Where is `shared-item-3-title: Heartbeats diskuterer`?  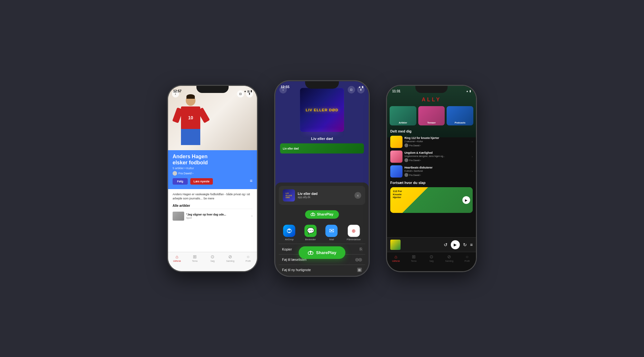
shared-item-3-title: Heartbeats diskuterer is located at coordinates (437, 168).